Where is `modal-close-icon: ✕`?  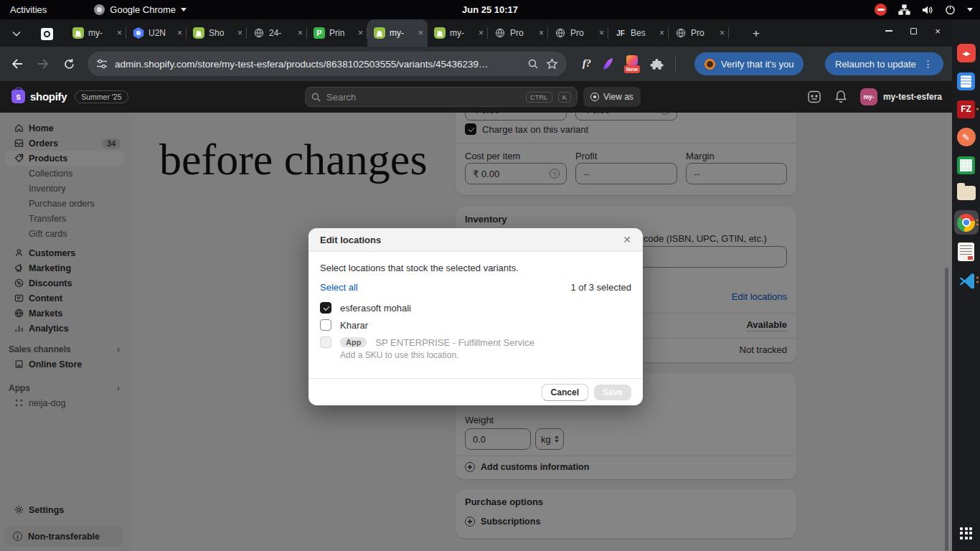 modal-close-icon: ✕ is located at coordinates (627, 240).